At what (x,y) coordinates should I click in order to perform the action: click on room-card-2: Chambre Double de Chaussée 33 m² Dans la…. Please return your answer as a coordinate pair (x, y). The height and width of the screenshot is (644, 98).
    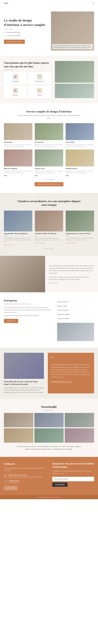
    Looking at the image, I should click on (49, 228).